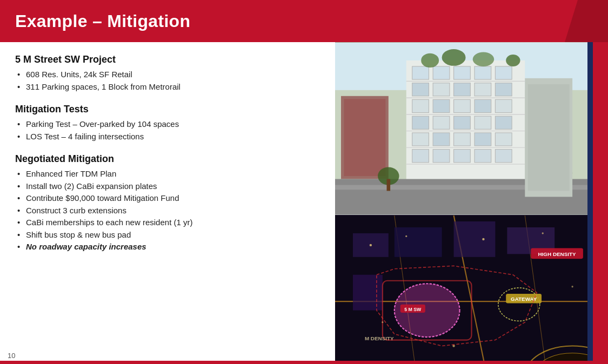 The width and height of the screenshot is (608, 364). Describe the element at coordinates (168, 199) in the screenshot. I see `neg-mit-bullet-3: Contribute $90,000 toward Mitigation Fun…` at that location.